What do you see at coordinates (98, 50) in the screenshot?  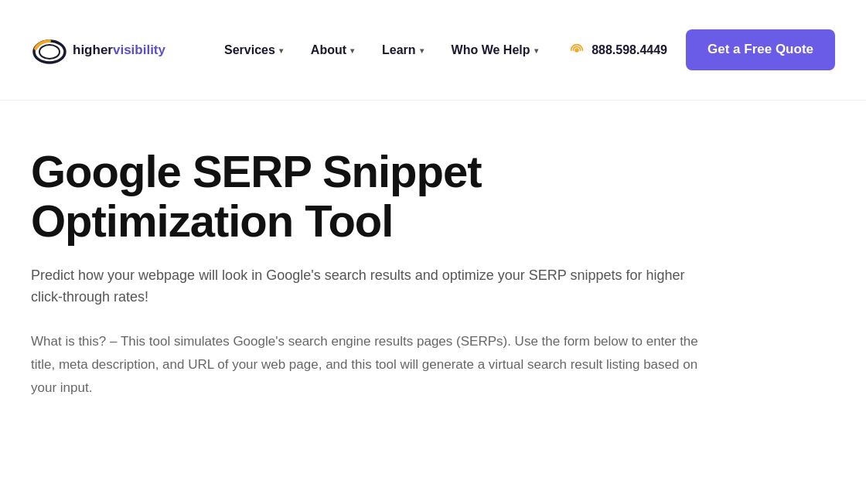 I see `logo: highervisibility` at bounding box center [98, 50].